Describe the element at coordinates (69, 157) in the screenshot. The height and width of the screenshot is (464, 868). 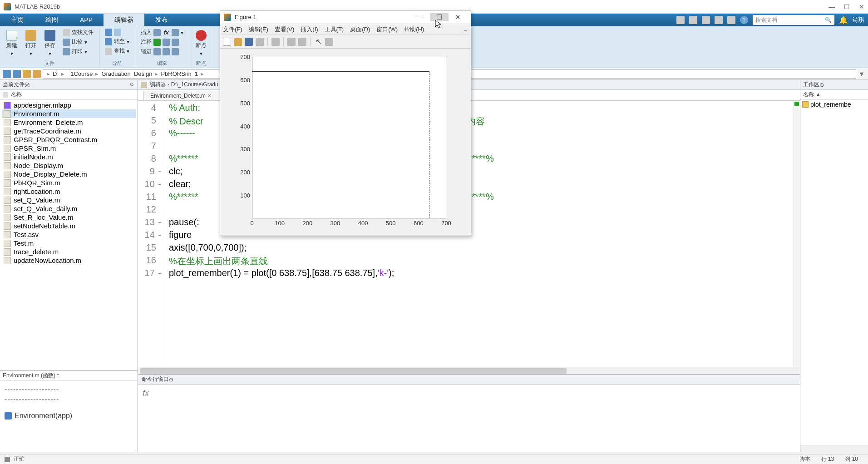
I see `file-row: initialNode.m` at that location.